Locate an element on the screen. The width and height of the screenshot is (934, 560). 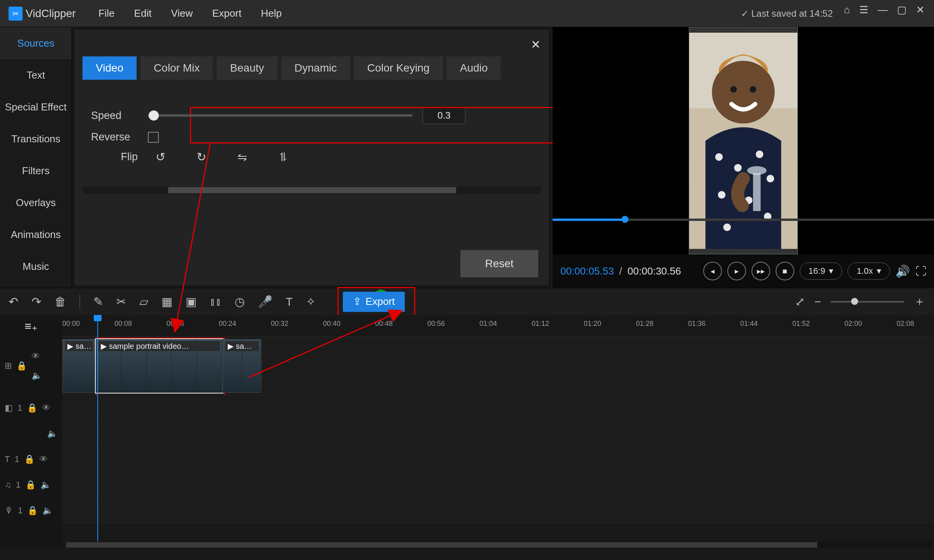
maximize-icon: ▢ is located at coordinates (902, 10).